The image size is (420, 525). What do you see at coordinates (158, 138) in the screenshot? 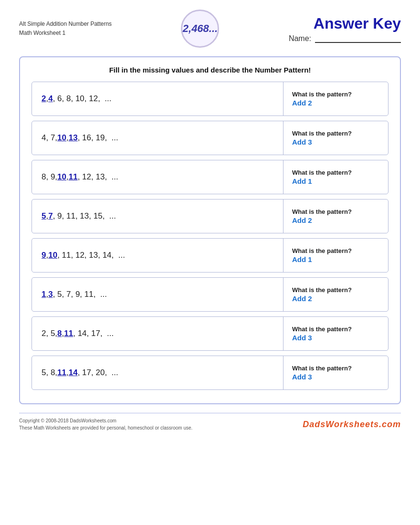
I see `sequence-2: 4, 7, 10 , 13 , 16, 19, ...` at bounding box center [158, 138].